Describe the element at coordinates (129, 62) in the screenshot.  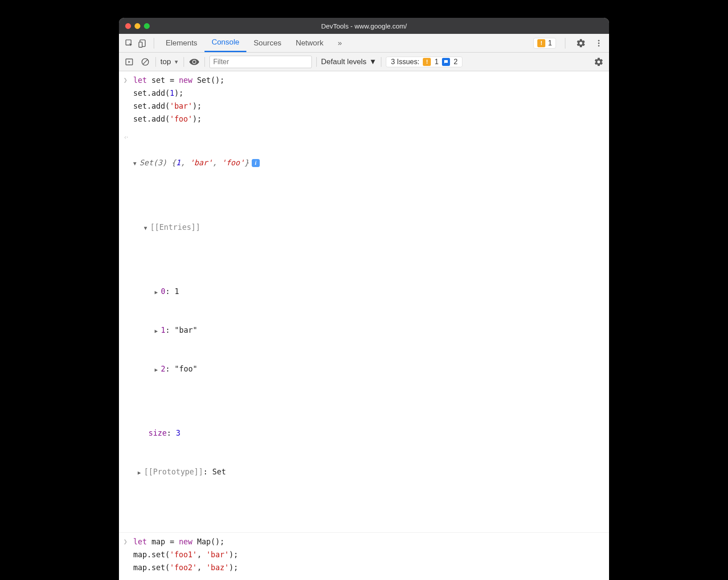
I see `toggle-sidebar-icon` at that location.